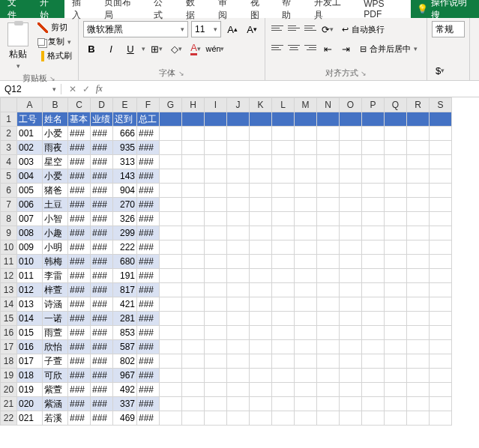 Image resolution: width=479 pixels, height=448 pixels. I want to click on confirm-icon: ✓, so click(86, 89).